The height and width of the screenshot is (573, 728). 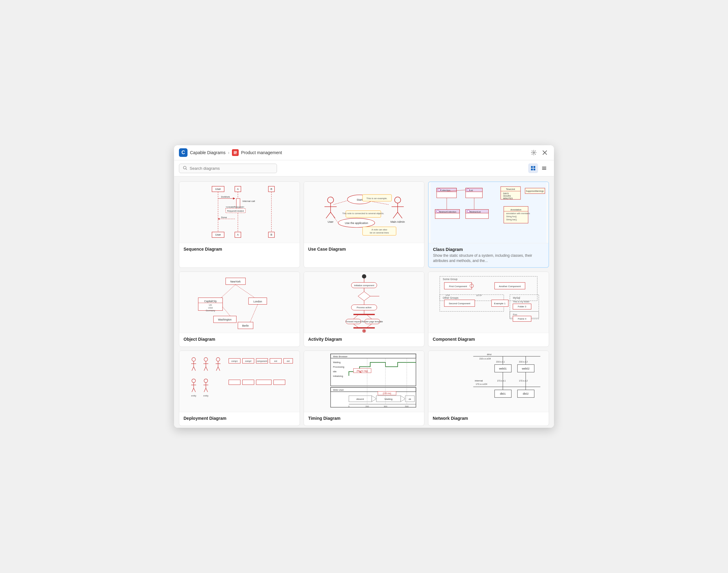 What do you see at coordinates (339, 367) in the screenshot?
I see `svg-text: Processing` at bounding box center [339, 367].